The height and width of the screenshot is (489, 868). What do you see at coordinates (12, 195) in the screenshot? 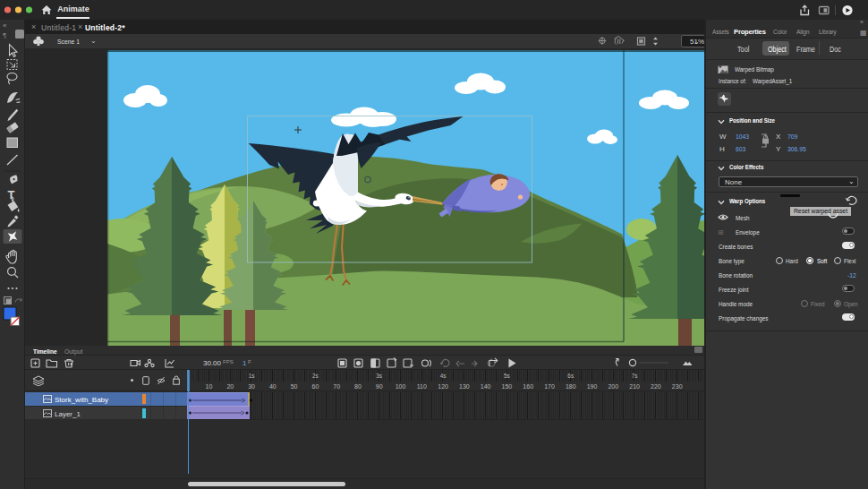
I see `svg-text: T` at bounding box center [12, 195].